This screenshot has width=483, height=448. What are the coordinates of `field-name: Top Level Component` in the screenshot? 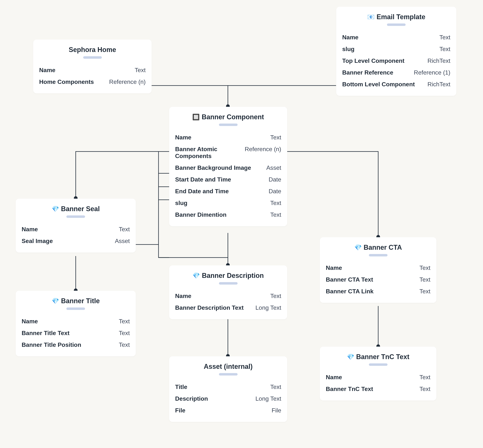 It's located at (373, 61).